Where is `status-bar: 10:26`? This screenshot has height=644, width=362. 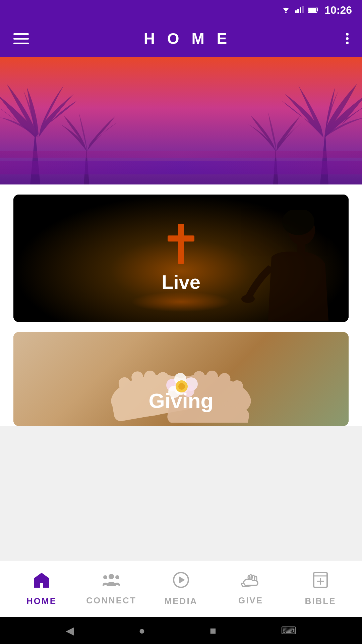
status-bar: 10:26 is located at coordinates (181, 10).